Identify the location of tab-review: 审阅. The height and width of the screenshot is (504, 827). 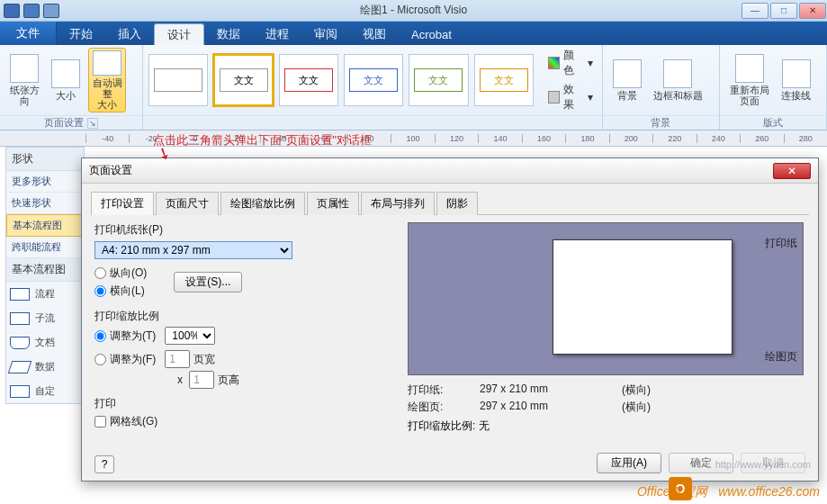
(326, 34).